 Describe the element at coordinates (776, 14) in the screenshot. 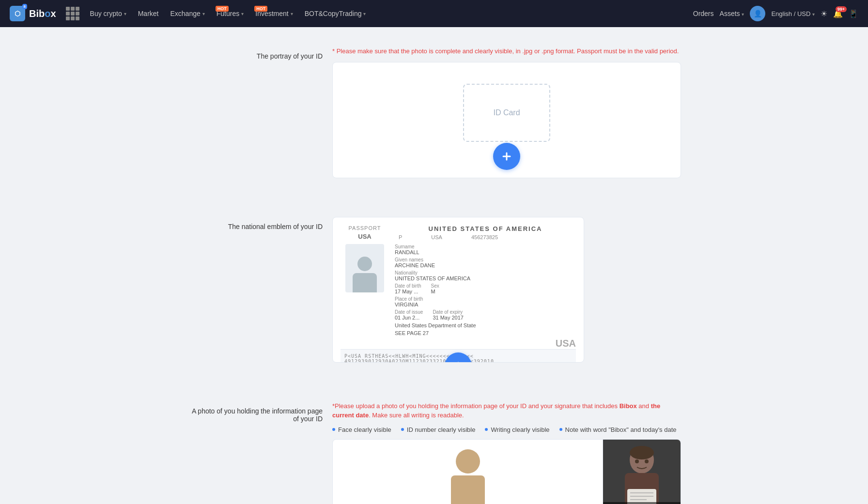

I see `nav-right: Orders Assets ▾ 👤 English / USD ▾ ☀ 🔔 99…` at that location.